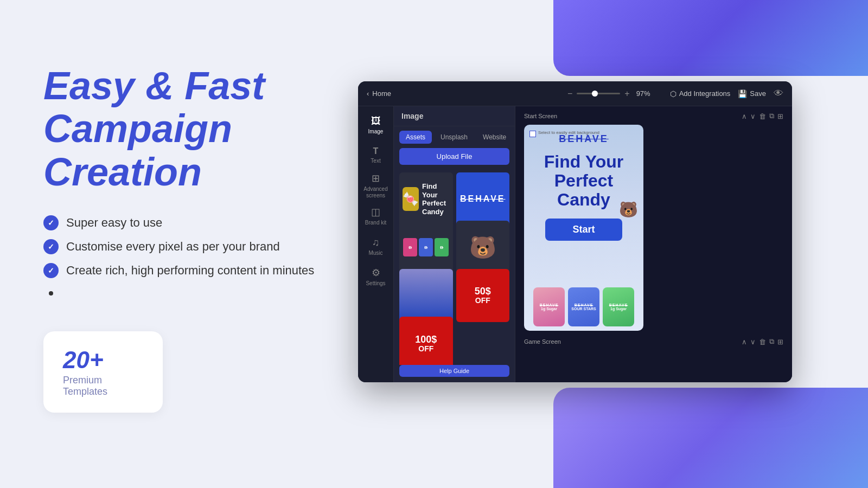 This screenshot has width=868, height=488. What do you see at coordinates (426, 200) in the screenshot?
I see `asset-item-candy-text: 🍬 Find Your Perfect Candy` at bounding box center [426, 200].